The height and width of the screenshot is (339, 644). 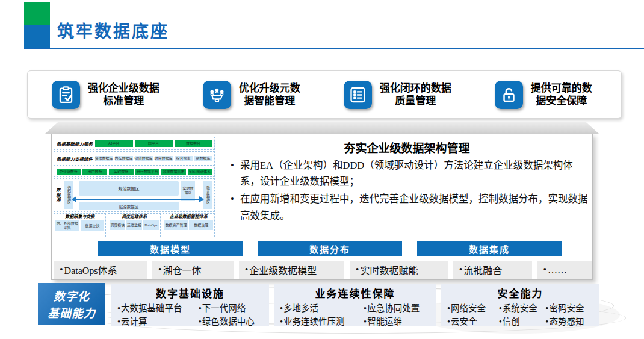 What do you see at coordinates (134, 143) in the screenshot?
I see `diagram-services-row: 数据基础能力服务 AI平台 BI平台 数据中台` at bounding box center [134, 143].